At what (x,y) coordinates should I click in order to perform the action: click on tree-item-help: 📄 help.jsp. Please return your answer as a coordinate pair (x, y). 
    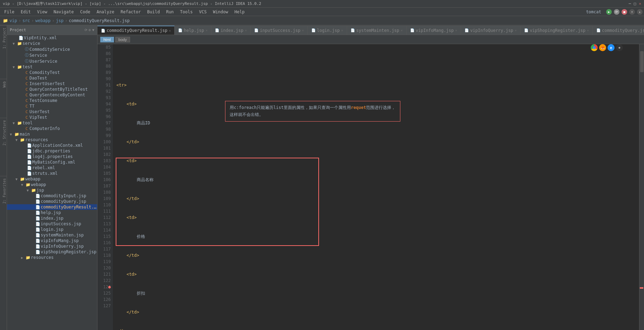
    Looking at the image, I should click on (52, 213).